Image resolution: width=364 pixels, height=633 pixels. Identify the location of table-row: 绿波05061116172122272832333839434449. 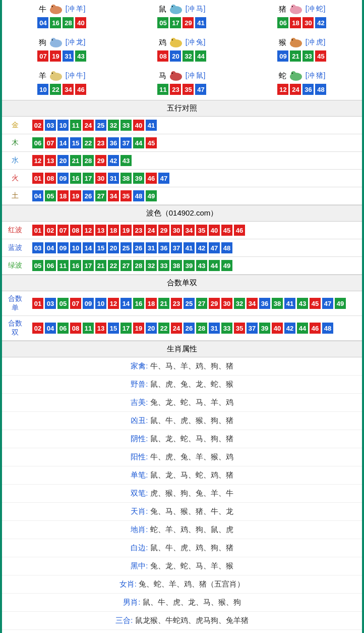
(182, 266).